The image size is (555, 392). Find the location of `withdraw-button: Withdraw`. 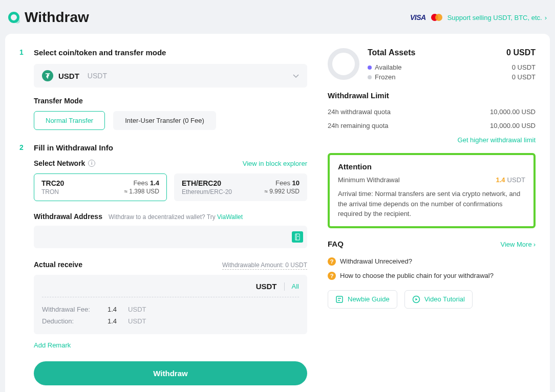

withdraw-button: Withdraw is located at coordinates (170, 374).